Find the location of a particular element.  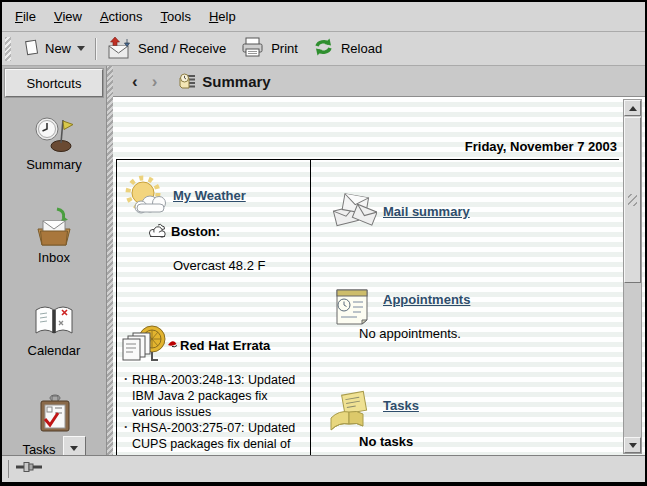

forward-button: › is located at coordinates (155, 82).